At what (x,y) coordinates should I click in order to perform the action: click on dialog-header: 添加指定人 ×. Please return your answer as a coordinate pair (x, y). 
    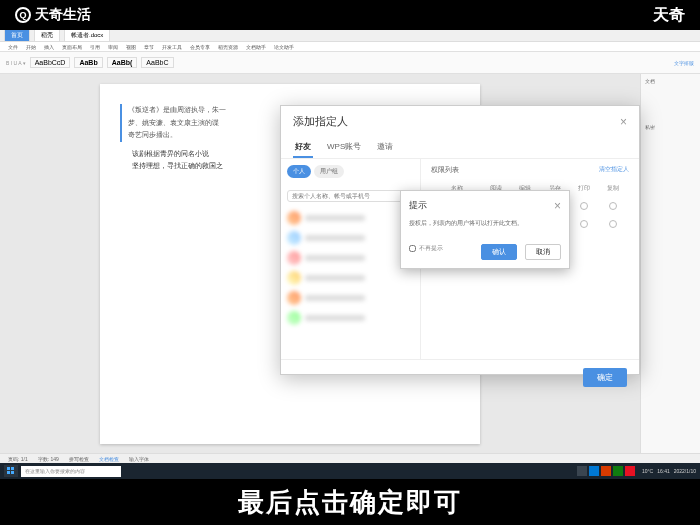
    Looking at the image, I should click on (460, 122).